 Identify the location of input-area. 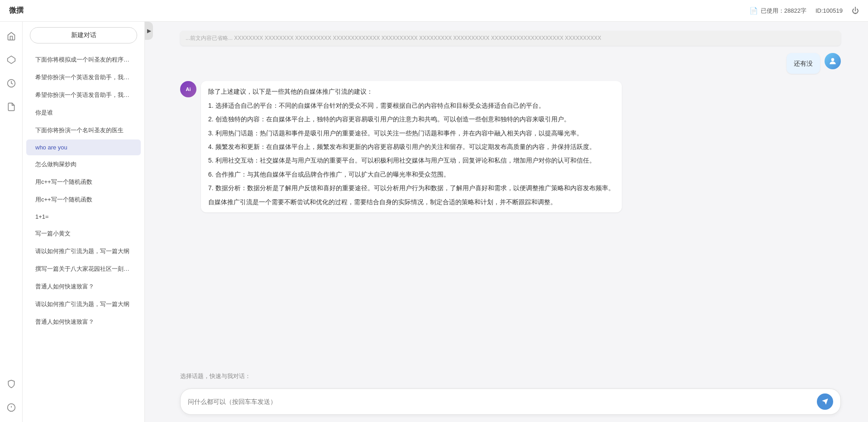
(510, 403).